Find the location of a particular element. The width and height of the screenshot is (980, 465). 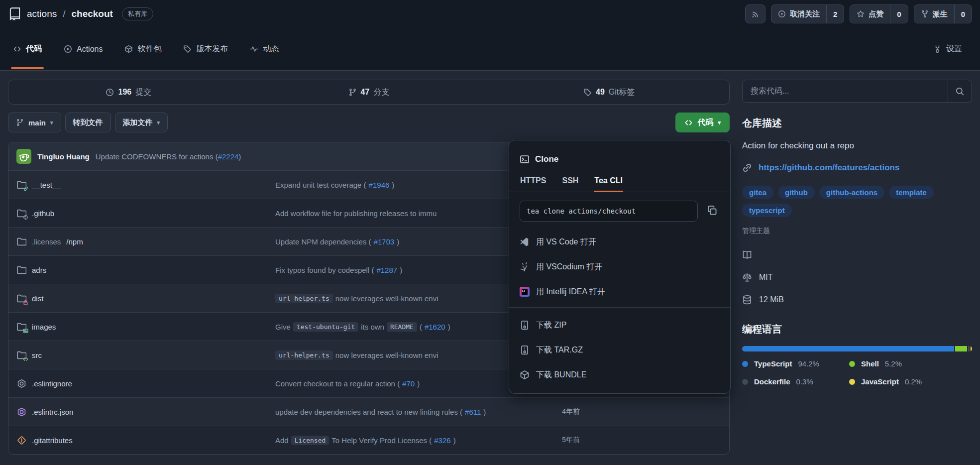

repo-owner-link: actions is located at coordinates (42, 14).